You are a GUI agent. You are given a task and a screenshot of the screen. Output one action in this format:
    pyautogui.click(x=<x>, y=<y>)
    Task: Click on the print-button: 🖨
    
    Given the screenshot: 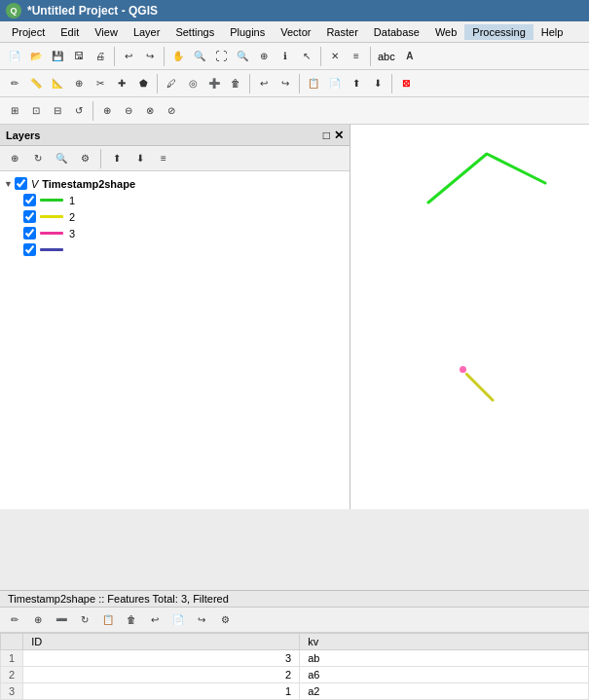 What is the action you would take?
    pyautogui.click(x=100, y=56)
    